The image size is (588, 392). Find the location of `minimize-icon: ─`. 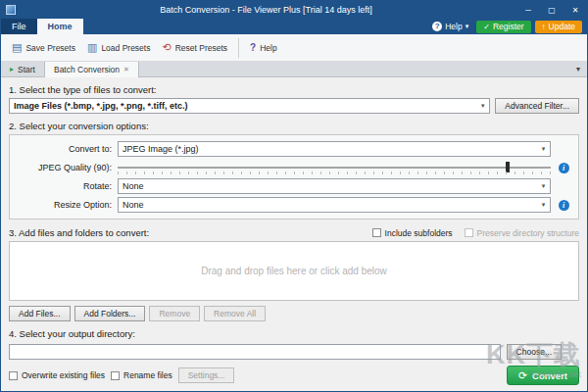

minimize-icon: ─ is located at coordinates (528, 10).